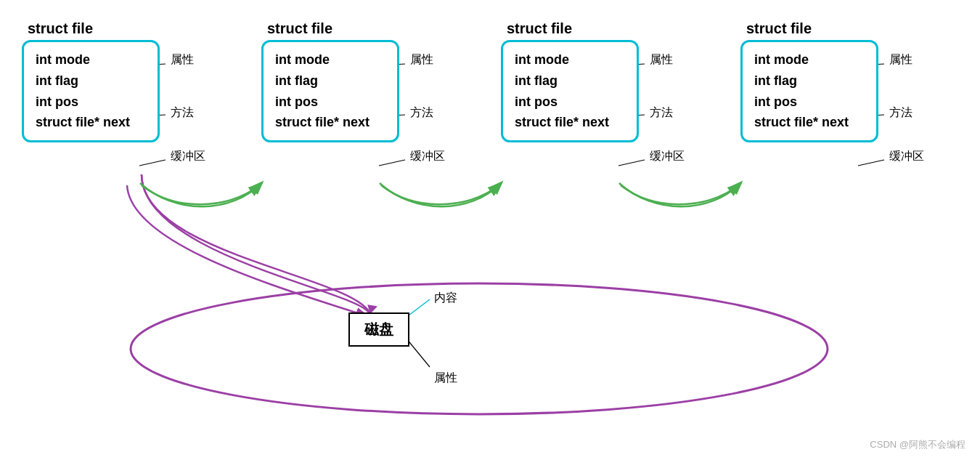 This screenshot has width=980, height=460. What do you see at coordinates (901, 113) in the screenshot?
I see `label-s4-method: 方法` at bounding box center [901, 113].